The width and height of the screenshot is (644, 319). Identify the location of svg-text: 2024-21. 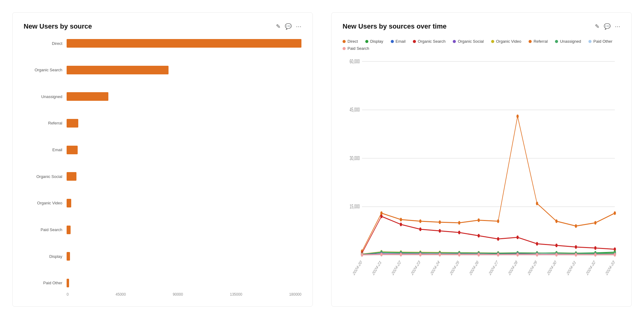
(377, 268).